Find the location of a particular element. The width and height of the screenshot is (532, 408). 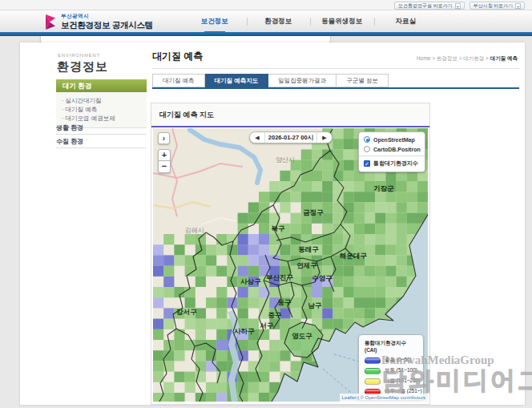

district-label-기장군: 기장군 is located at coordinates (384, 188).